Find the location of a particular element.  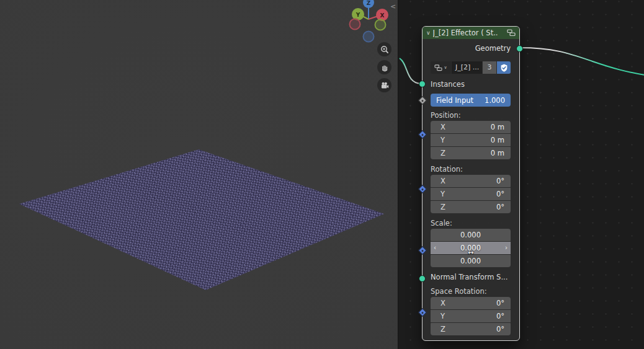

space-rotation-y-field: Y 0° is located at coordinates (470, 316).